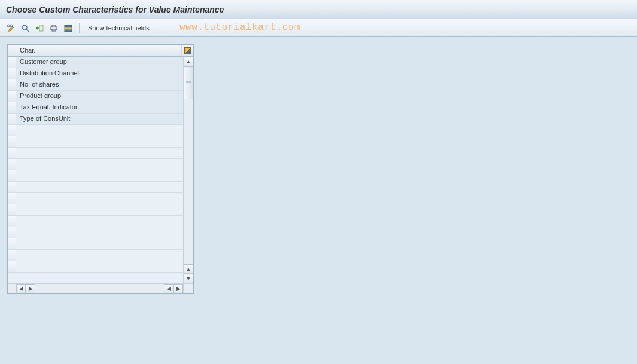 The height and width of the screenshot is (364, 637). What do you see at coordinates (12, 289) in the screenshot?
I see `hscroll-corner` at bounding box center [12, 289].